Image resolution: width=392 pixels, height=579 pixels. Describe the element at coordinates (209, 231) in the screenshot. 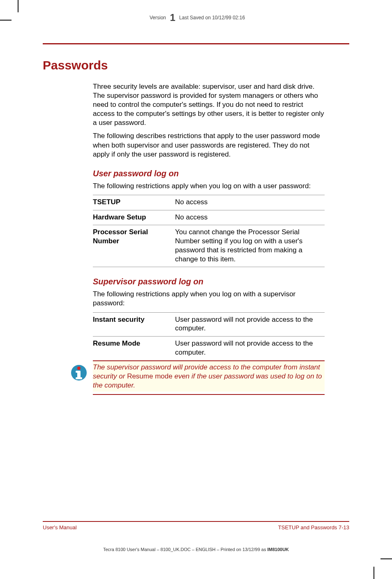

I see `user-password-table: TSETUP No access Hardware Setup No acces…` at that location.